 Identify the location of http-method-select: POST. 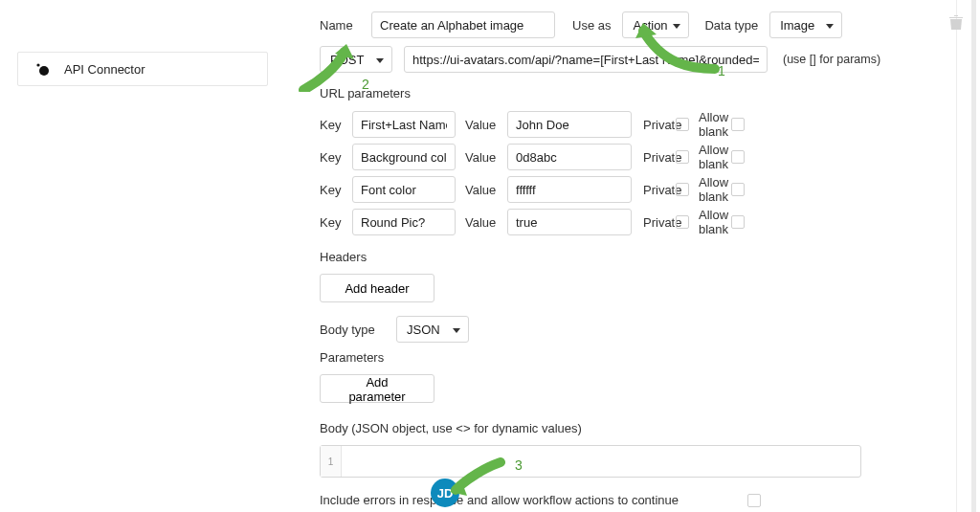
(356, 59).